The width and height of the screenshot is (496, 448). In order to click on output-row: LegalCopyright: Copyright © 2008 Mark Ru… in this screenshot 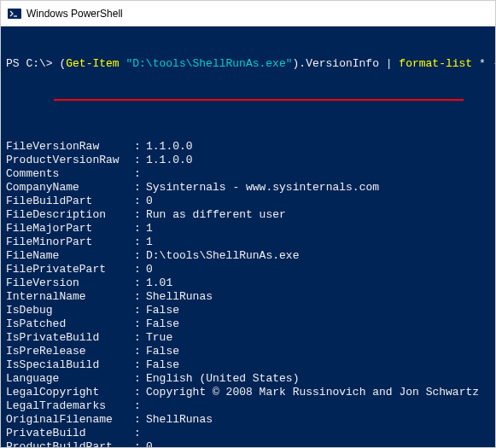, I will do `click(248, 393)`.